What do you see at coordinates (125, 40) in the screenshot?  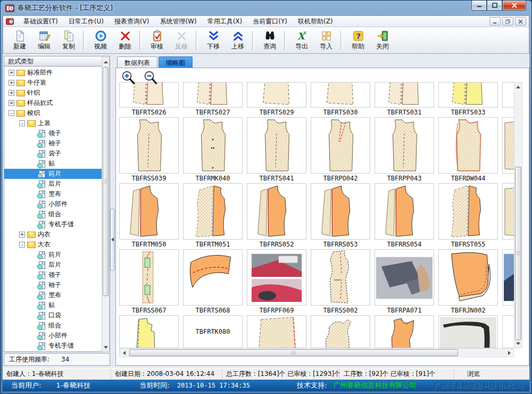 I see `toolbar-button: 删除` at bounding box center [125, 40].